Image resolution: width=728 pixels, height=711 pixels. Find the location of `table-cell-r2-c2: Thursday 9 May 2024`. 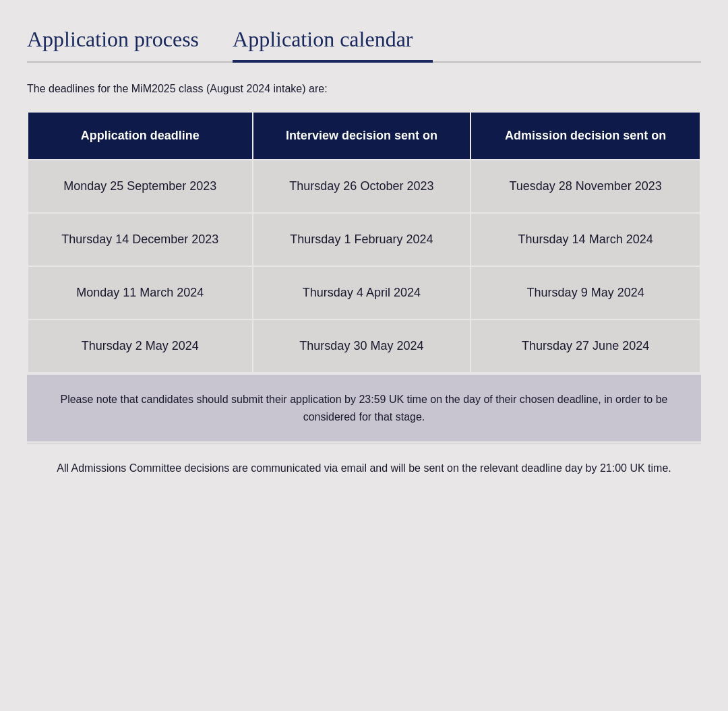

table-cell-r2-c2: Thursday 9 May 2024 is located at coordinates (585, 292).